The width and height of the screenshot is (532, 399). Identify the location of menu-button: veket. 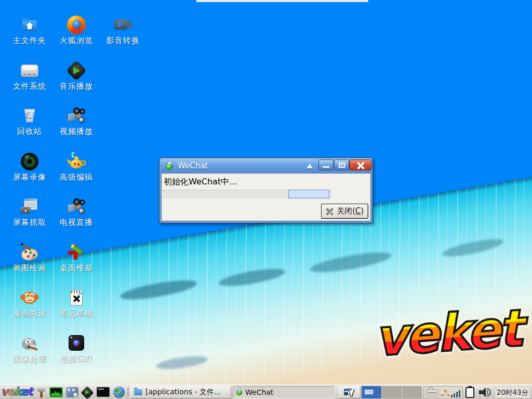
(17, 392).